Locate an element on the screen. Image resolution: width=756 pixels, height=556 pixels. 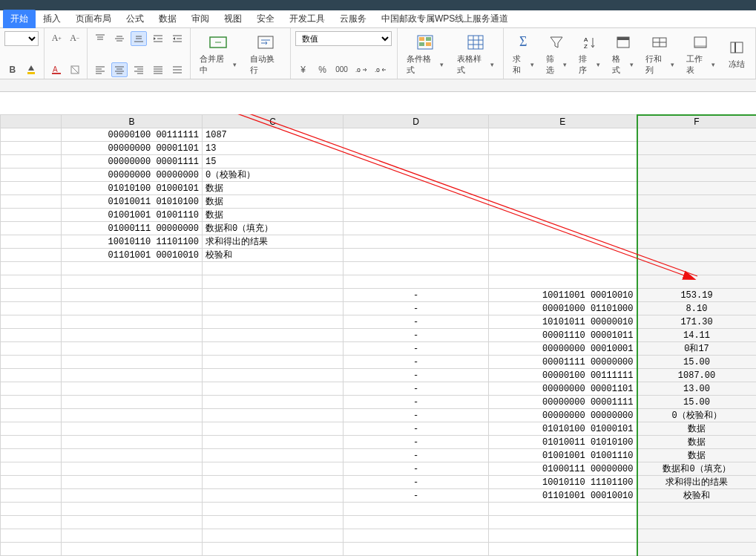
filter-button: 筛选 is located at coordinates (556, 54).